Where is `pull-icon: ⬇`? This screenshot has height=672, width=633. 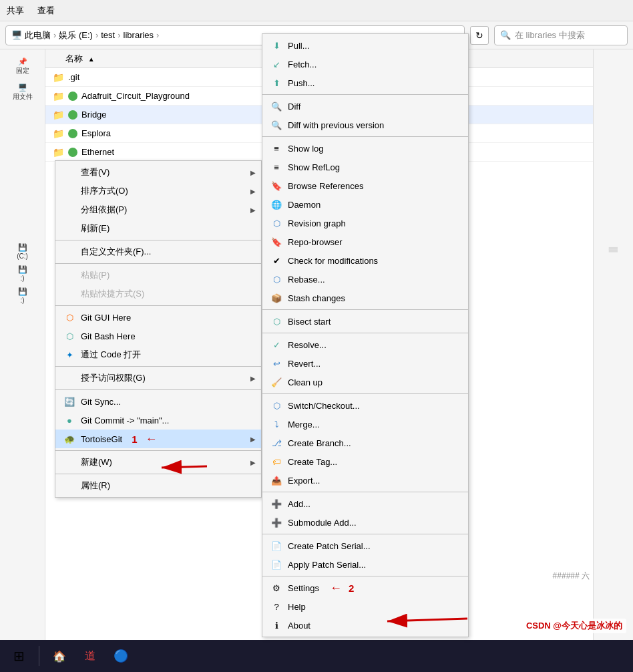 pull-icon: ⬇ is located at coordinates (276, 45).